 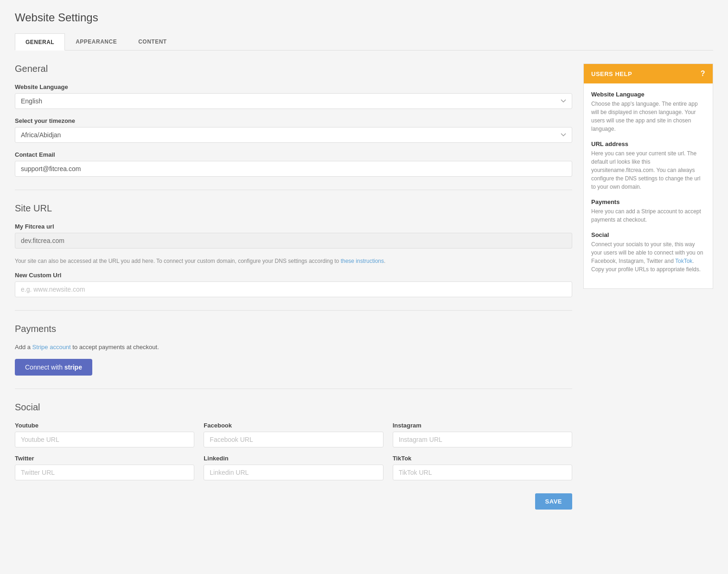 I want to click on new-custom-url-label: New Custom Url, so click(x=294, y=275).